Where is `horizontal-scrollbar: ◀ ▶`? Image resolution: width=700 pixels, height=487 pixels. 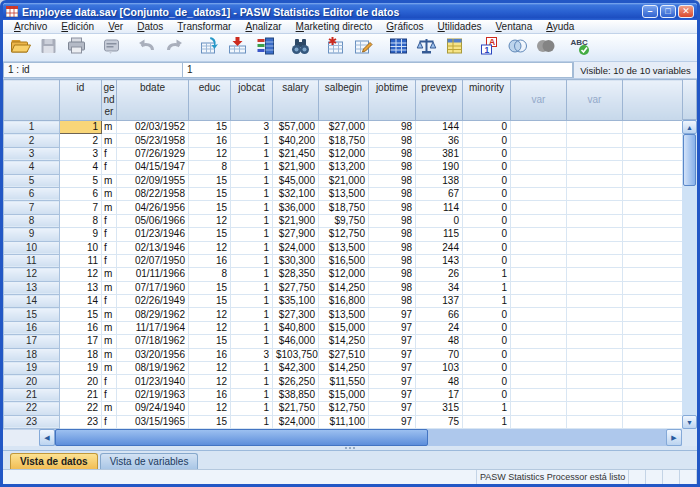 horizontal-scrollbar: ◀ ▶ is located at coordinates (360, 438).